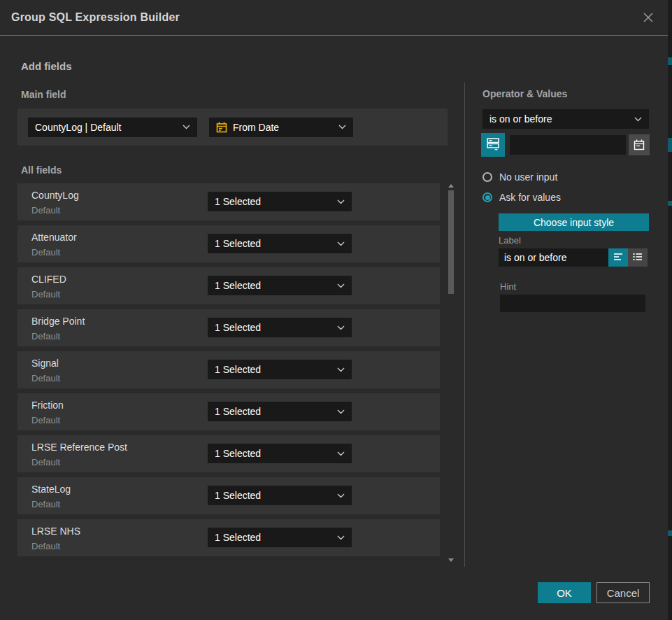 Image resolution: width=672 pixels, height=620 pixels. Describe the element at coordinates (45, 363) in the screenshot. I see `field-name: Signal` at that location.